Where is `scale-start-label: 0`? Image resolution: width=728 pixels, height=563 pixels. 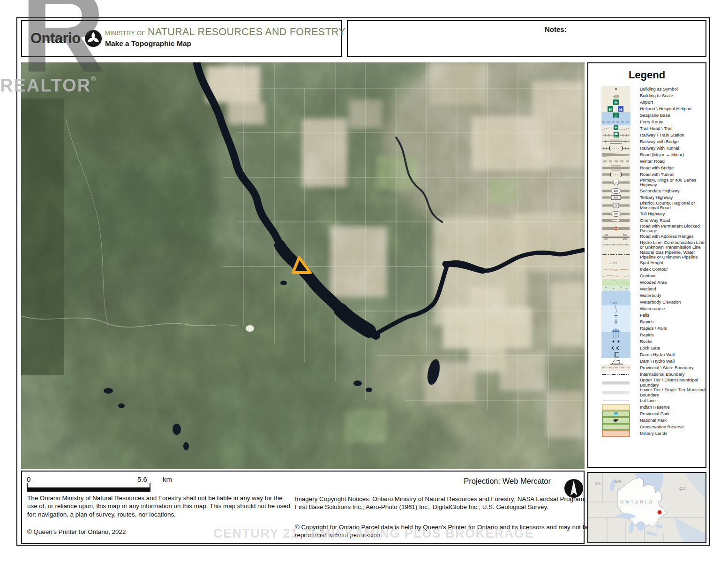
scale-start-label: 0 is located at coordinates (29, 479).